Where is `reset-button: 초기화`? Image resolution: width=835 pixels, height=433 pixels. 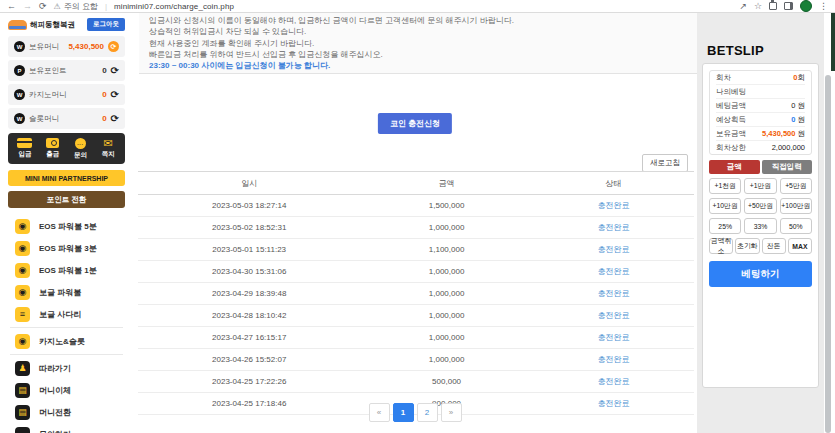 reset-button: 초기화 is located at coordinates (747, 246).